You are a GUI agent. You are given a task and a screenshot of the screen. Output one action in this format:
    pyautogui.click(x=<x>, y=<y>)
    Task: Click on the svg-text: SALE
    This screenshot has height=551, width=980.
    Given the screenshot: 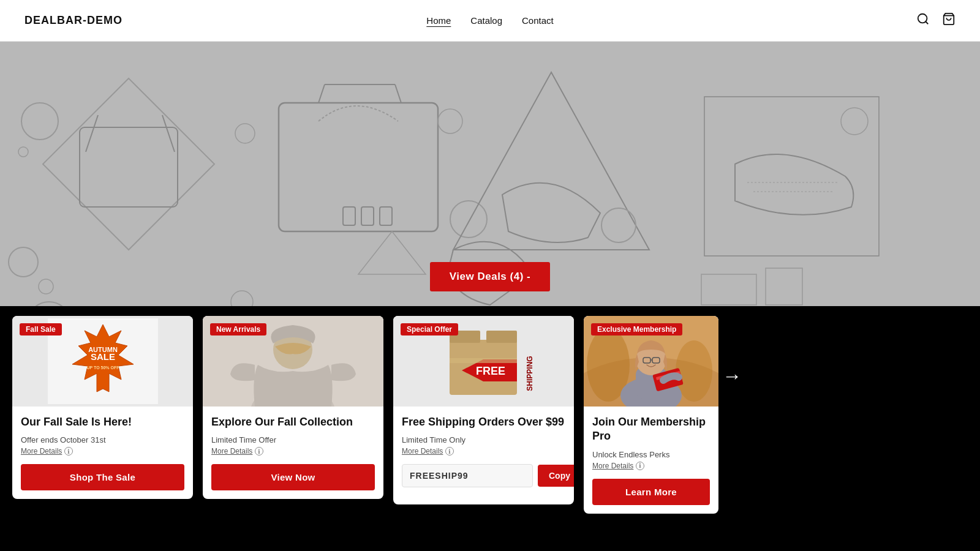 What is the action you would take?
    pyautogui.click(x=102, y=356)
    